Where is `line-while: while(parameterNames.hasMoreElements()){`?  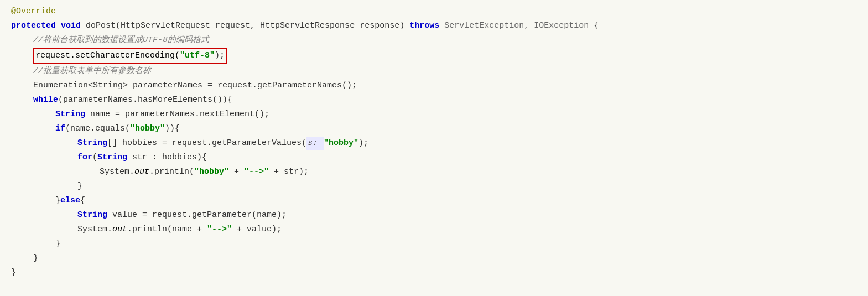 line-while: while(parameterNames.hasMoreElements()){ is located at coordinates (434, 100).